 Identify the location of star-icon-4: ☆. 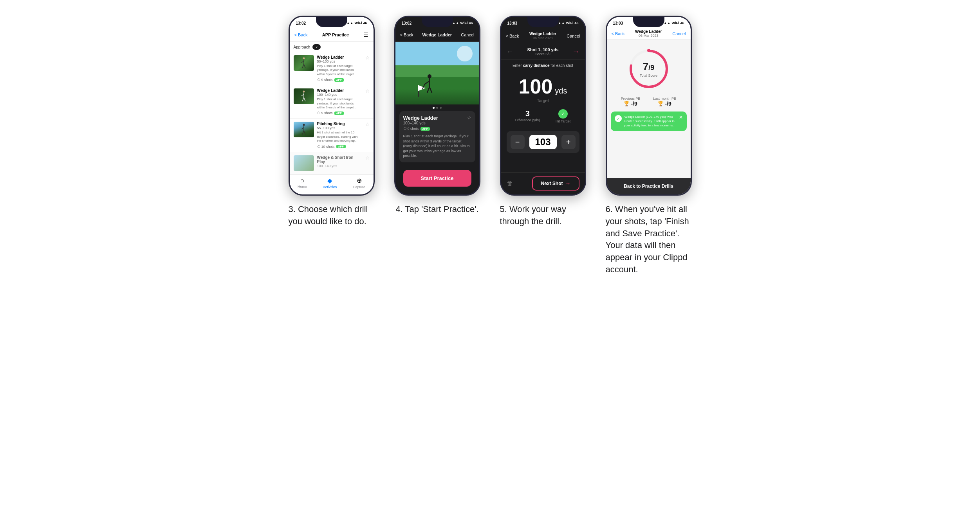
(469, 118).